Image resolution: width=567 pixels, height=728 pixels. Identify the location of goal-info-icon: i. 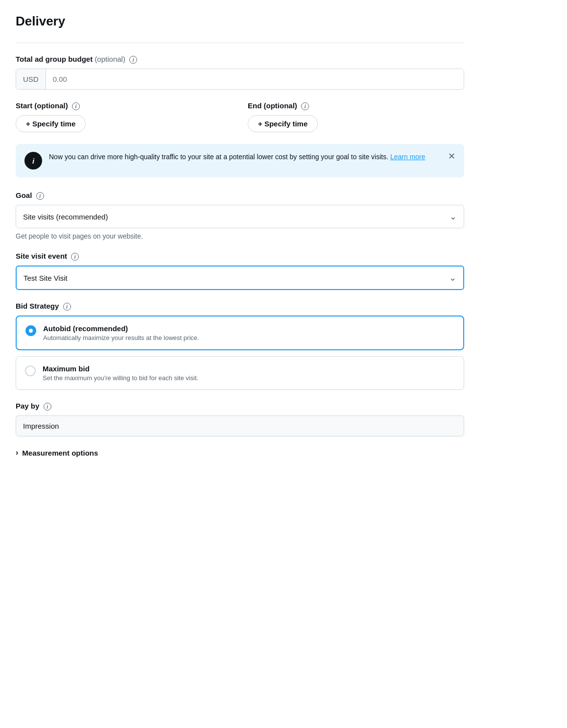
(40, 196).